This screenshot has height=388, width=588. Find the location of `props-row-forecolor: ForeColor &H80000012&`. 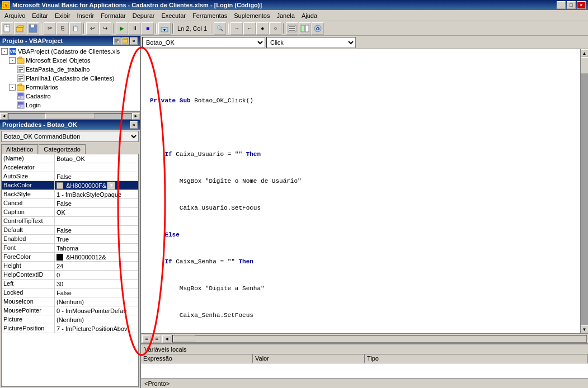

props-row-forecolor: ForeColor &H80000012& is located at coordinates (70, 257).